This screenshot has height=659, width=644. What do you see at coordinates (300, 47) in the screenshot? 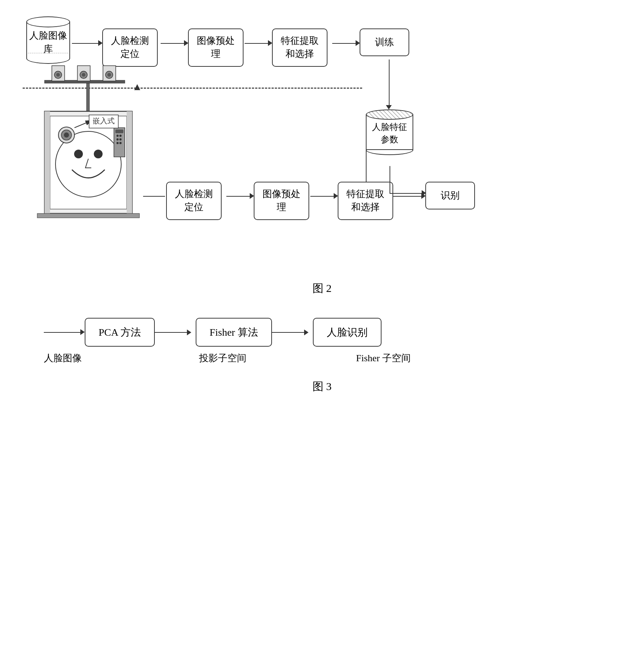
I see `feature1-box: 特征提取和选择` at bounding box center [300, 47].